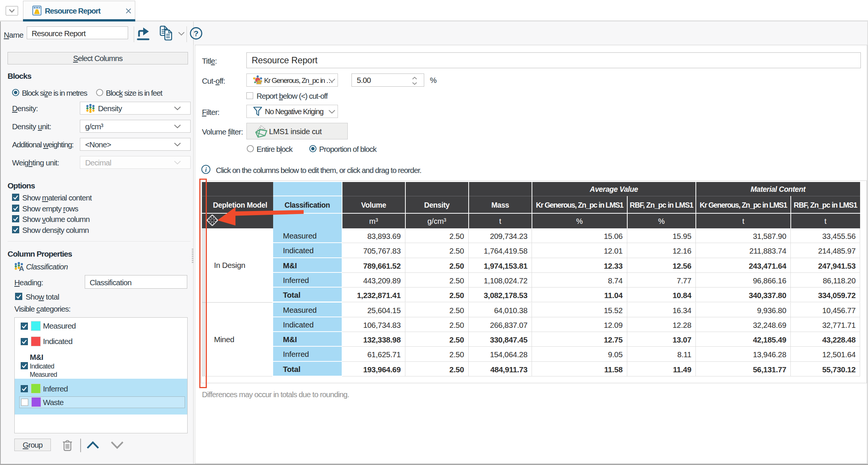 Image resolution: width=868 pixels, height=465 pixels. I want to click on svg-text: A, so click(21, 268).